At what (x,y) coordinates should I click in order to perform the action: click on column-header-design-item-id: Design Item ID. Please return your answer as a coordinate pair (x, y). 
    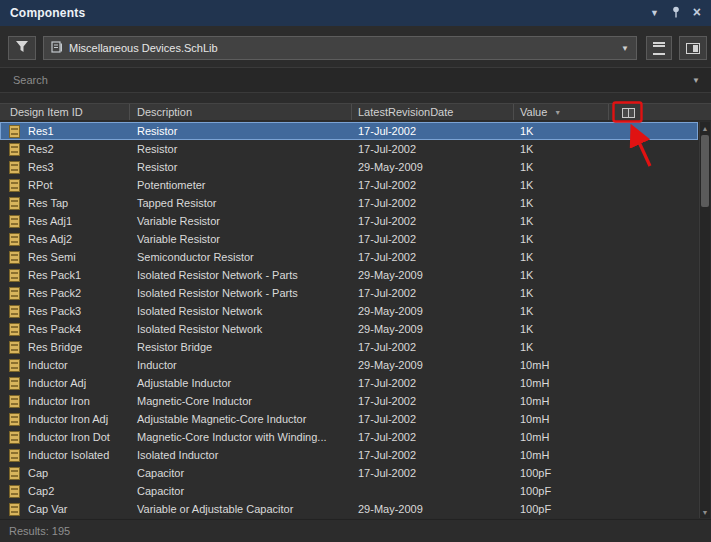
    Looking at the image, I should click on (65, 112).